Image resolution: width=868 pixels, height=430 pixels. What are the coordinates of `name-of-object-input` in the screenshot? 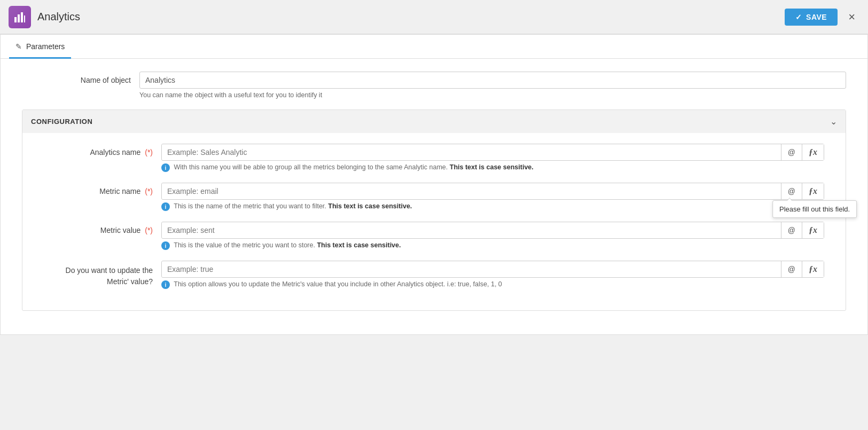 It's located at (492, 80).